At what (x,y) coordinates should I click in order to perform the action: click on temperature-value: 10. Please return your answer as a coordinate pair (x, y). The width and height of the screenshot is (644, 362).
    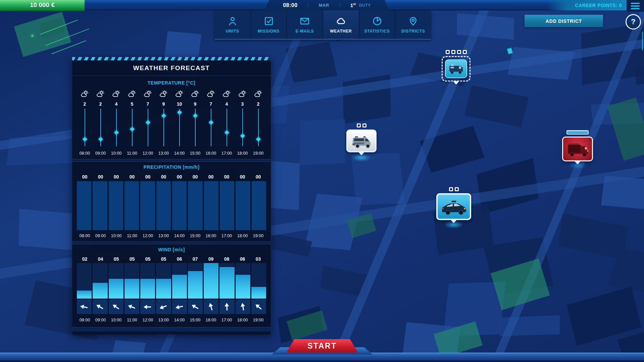
    Looking at the image, I should click on (179, 104).